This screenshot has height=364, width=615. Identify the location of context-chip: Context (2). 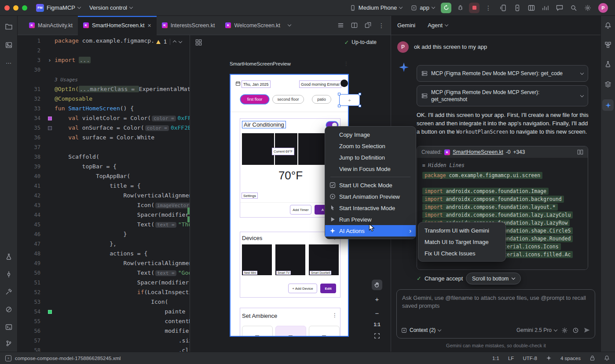
(421, 330).